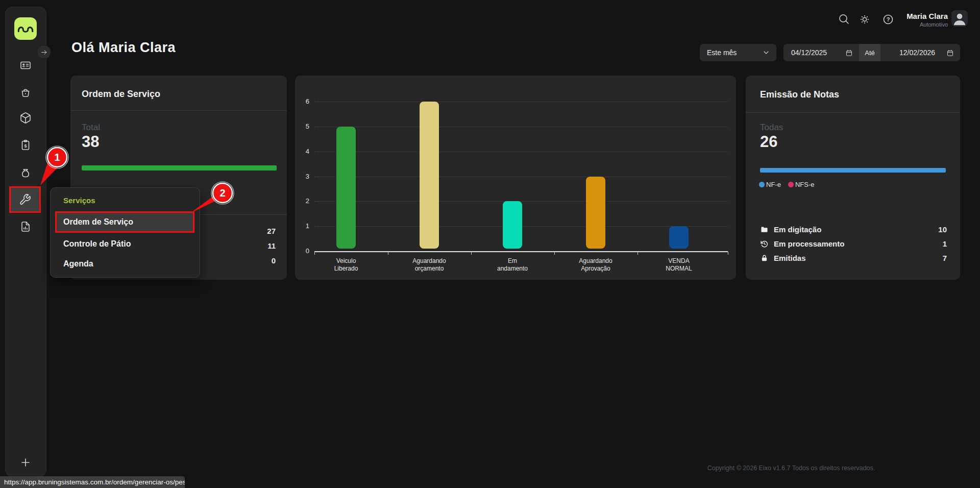 This screenshot has width=980, height=488. What do you see at coordinates (942, 230) in the screenshot?
I see `notes-row-value: 10` at bounding box center [942, 230].